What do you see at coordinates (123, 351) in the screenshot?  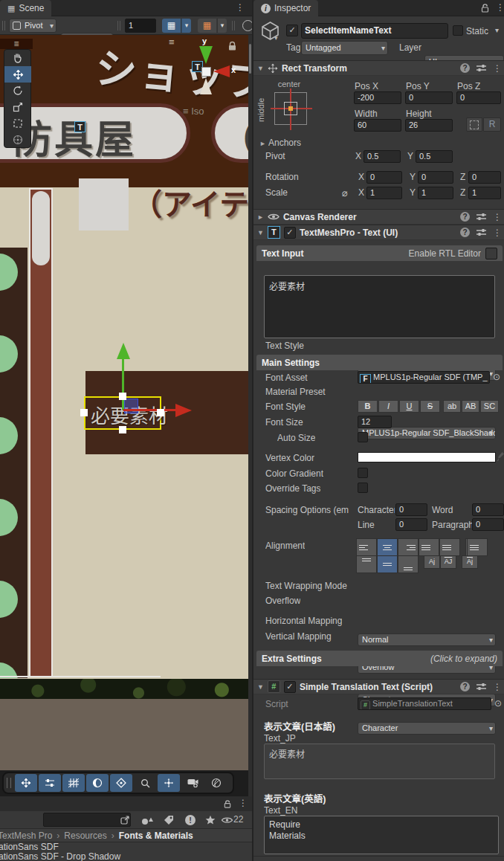 I see `gizmo-y-cone` at bounding box center [123, 351].